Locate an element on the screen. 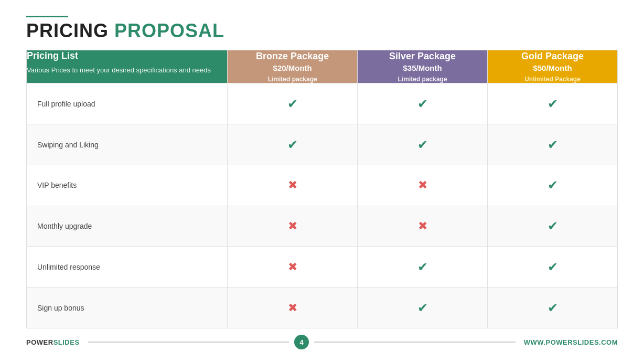 The height and width of the screenshot is (362, 644). table-row: Swiping and Liking✔✔✔ is located at coordinates (322, 145).